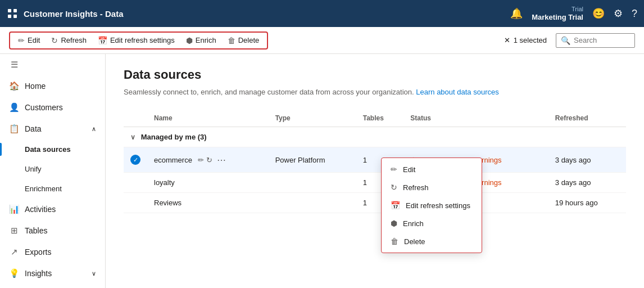 The width and height of the screenshot is (644, 288). Describe the element at coordinates (53, 231) in the screenshot. I see `sidebar-item-tables: ⊞ Tables` at that location.